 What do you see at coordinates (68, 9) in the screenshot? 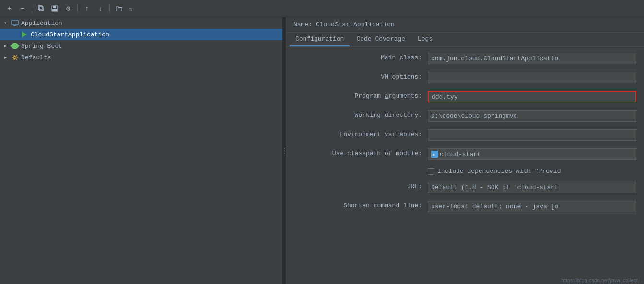
I see `settings-button: ⚙` at bounding box center [68, 9].